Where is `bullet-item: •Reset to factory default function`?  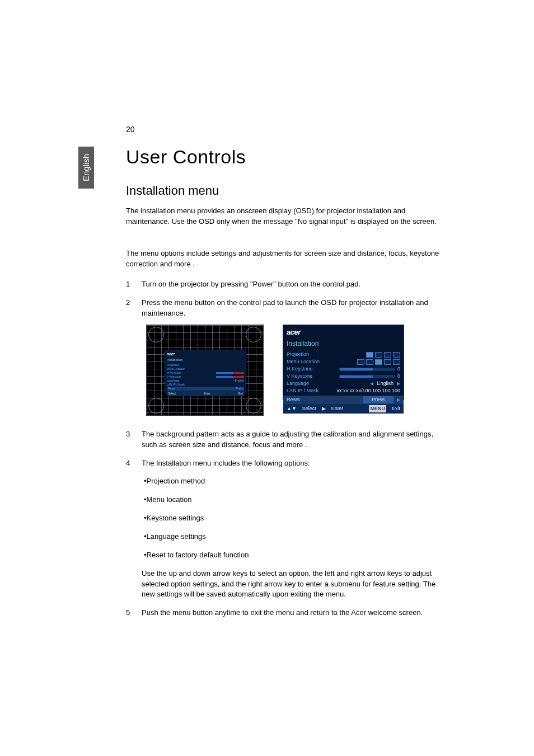 bullet-item: •Reset to factory default function is located at coordinates (292, 555).